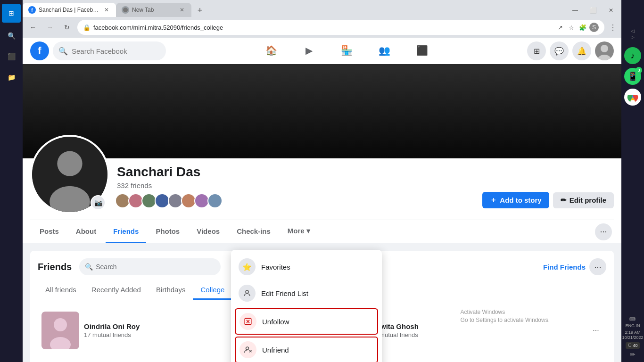 This screenshot has height=362, width=644. I want to click on tab-title-newtab: New Tab, so click(143, 10).